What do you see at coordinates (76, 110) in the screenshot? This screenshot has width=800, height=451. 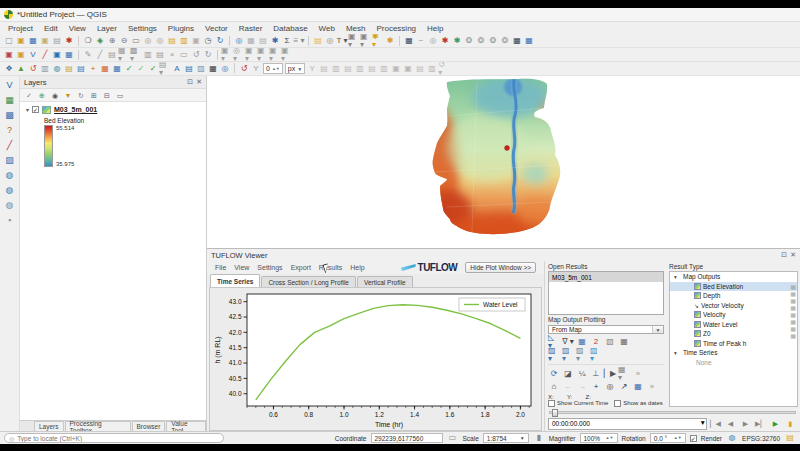 I see `layer-name: M03_5m_001` at bounding box center [76, 110].